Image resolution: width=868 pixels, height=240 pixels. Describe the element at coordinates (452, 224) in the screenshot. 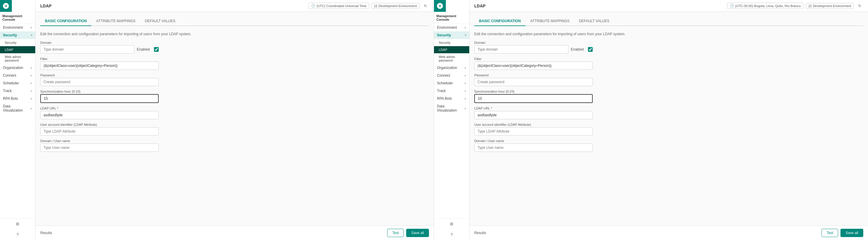

I see `settings-icon-right: ⚙` at that location.